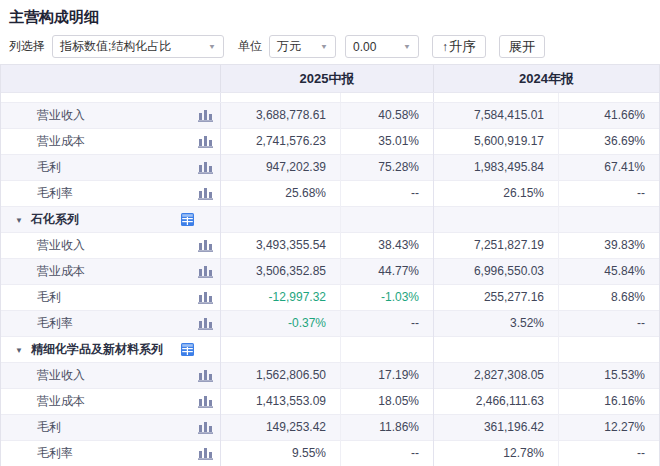  What do you see at coordinates (138, 46) in the screenshot?
I see `column-select-dropdown: 指标数值;结构化占比 ▼` at bounding box center [138, 46].